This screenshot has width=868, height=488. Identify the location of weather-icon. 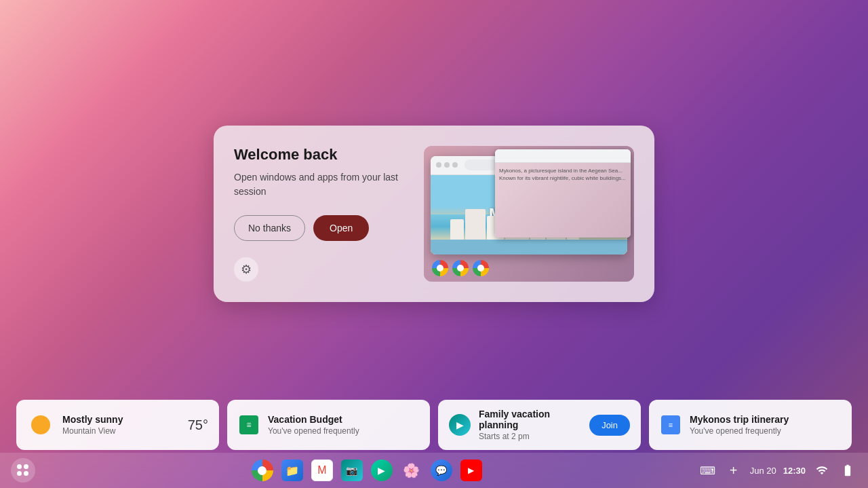
(41, 425).